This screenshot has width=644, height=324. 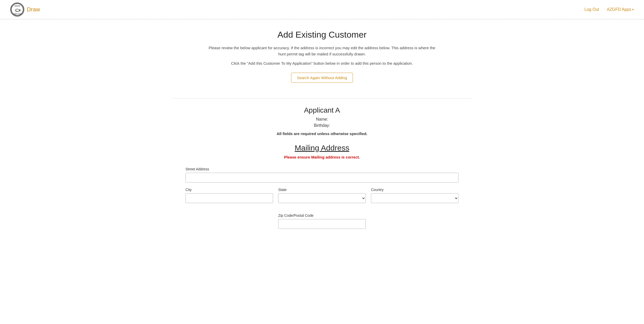 I want to click on mailing-address-title: Mailing Address, so click(x=322, y=148).